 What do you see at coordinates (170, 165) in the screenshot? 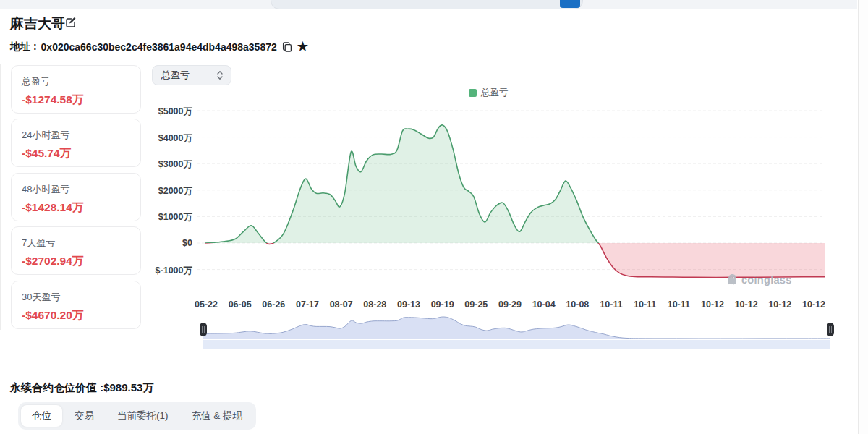
I see `y-axis-tick: $3000万` at bounding box center [170, 165].